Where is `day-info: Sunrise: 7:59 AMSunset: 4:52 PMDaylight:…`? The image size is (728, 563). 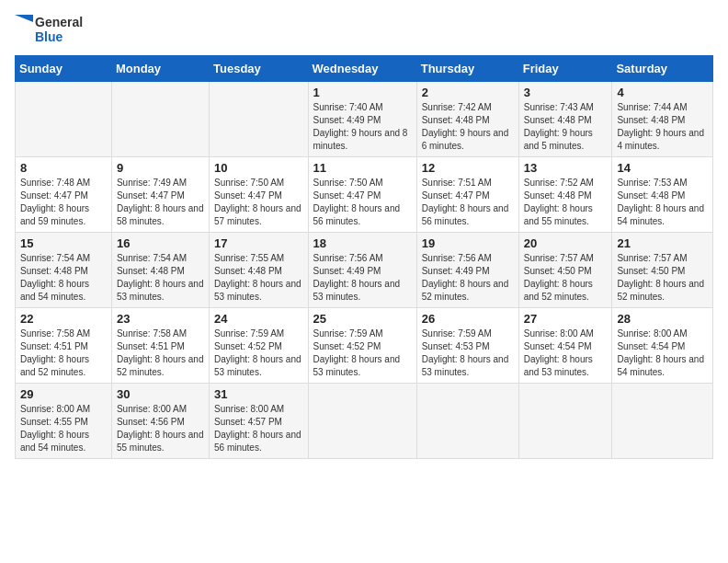 day-info: Sunrise: 7:59 AMSunset: 4:52 PMDaylight:… is located at coordinates (362, 353).